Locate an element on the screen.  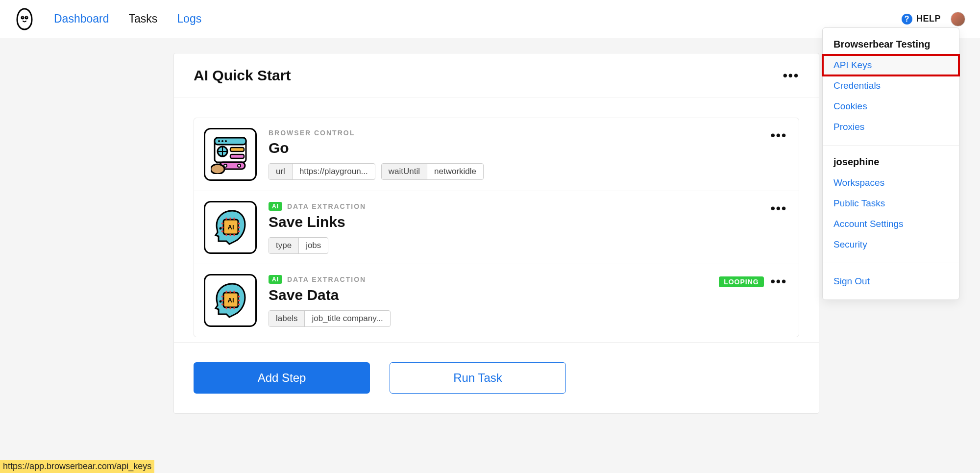
page-title: AI Quick Start is located at coordinates (242, 75).